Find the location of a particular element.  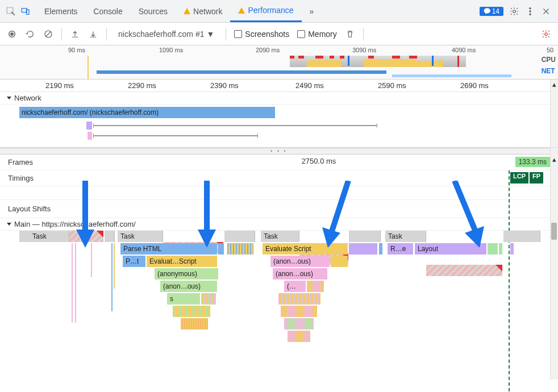

paint-bar: P…t is located at coordinates (134, 261).